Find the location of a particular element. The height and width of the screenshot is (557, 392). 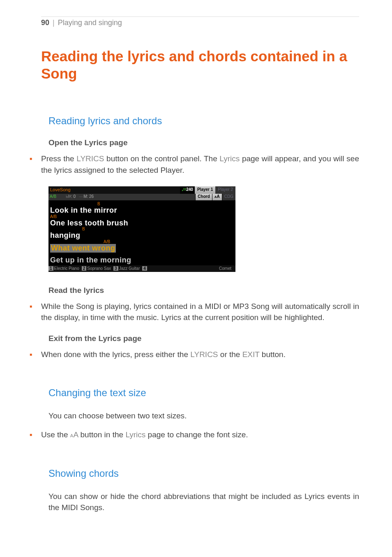

instrument-slot: Cornet is located at coordinates (227, 269).